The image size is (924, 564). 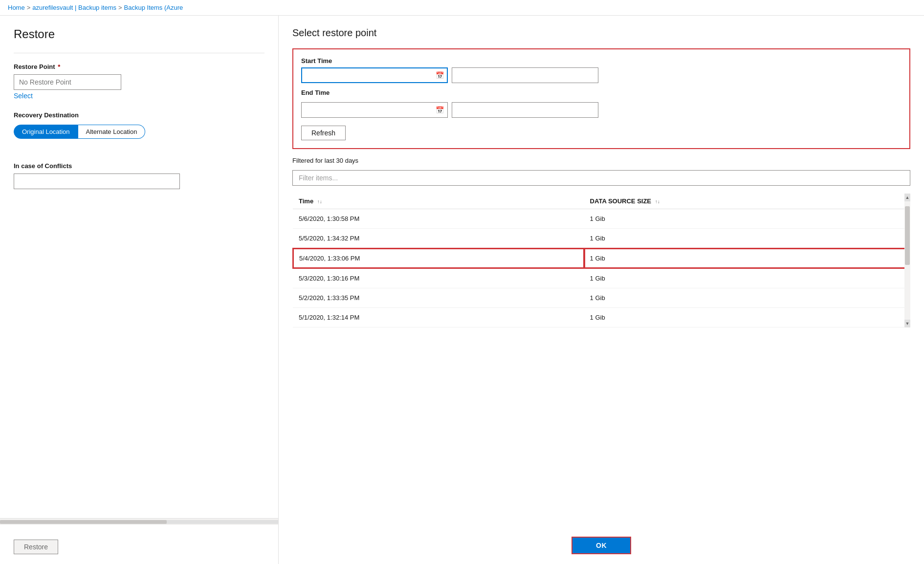 I want to click on end-date-wrapper: 05/06/2020 📅, so click(x=374, y=110).